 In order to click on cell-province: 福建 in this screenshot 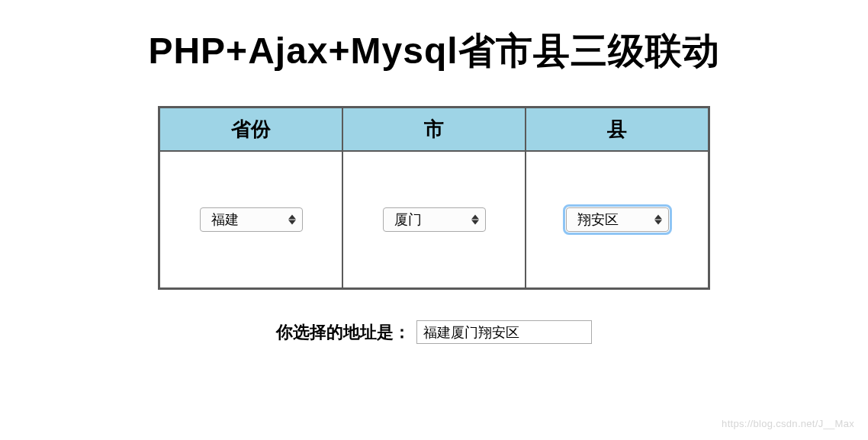, I will do `click(251, 220)`.